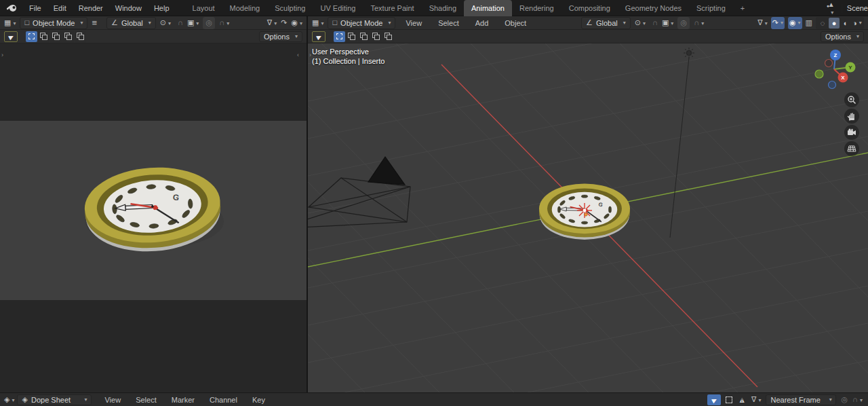  What do you see at coordinates (809, 23) in the screenshot?
I see `xray-toggle: ▥` at bounding box center [809, 23].